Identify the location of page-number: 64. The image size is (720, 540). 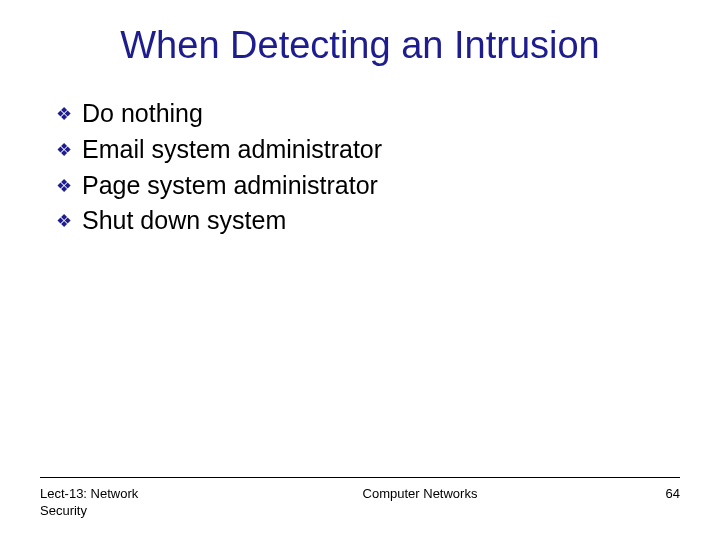
(650, 494).